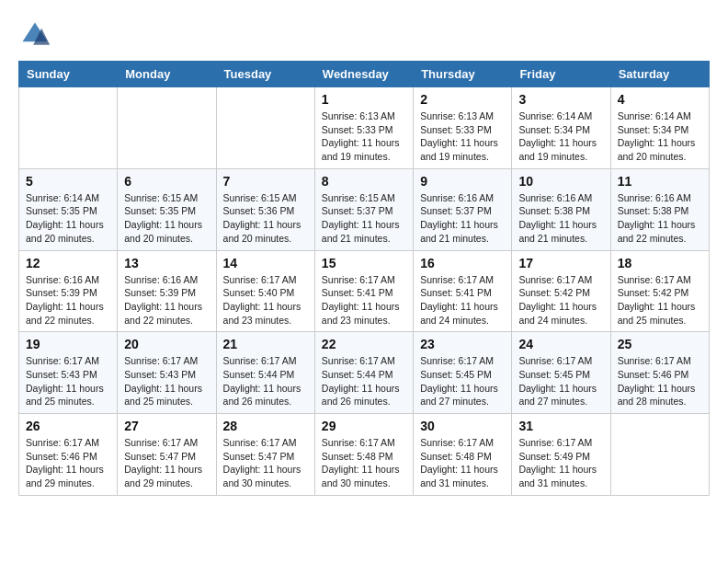 The height and width of the screenshot is (563, 728). I want to click on calendar-cell: 16Sunrise: 6:17 AM Sunset: 5:41 PM Dayli…, so click(463, 291).